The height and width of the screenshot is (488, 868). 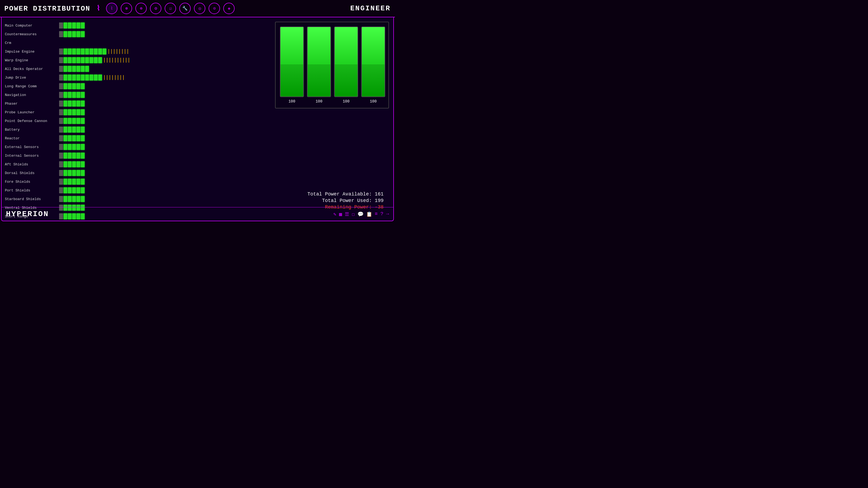 What do you see at coordinates (69, 164) in the screenshot?
I see `system-row: Aft Shields` at bounding box center [69, 164].